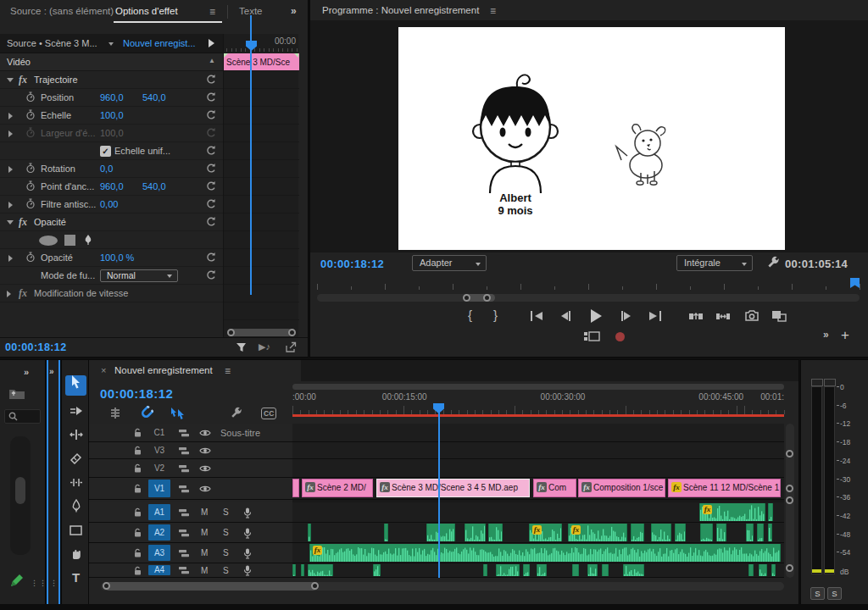  What do you see at coordinates (538, 386) in the screenshot?
I see `timeline-zoom-bar` at bounding box center [538, 386].